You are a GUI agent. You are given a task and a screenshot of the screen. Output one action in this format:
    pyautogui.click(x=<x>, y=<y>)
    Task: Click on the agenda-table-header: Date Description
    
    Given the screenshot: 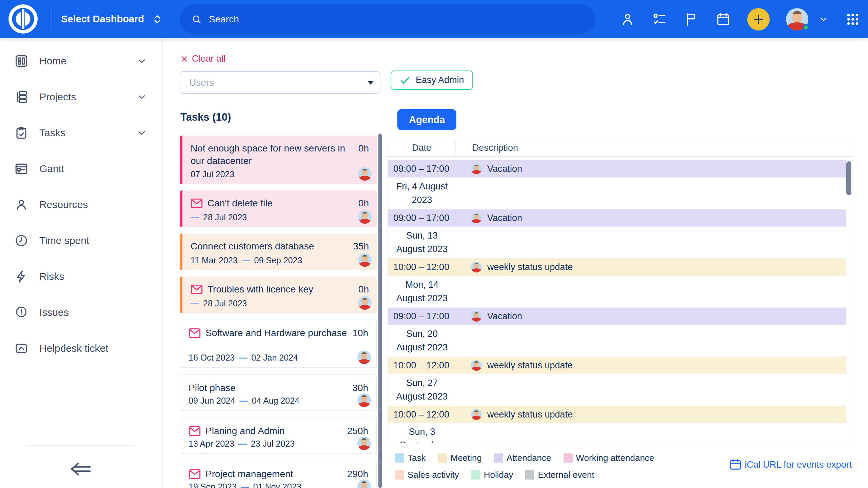 What is the action you would take?
    pyautogui.click(x=620, y=148)
    